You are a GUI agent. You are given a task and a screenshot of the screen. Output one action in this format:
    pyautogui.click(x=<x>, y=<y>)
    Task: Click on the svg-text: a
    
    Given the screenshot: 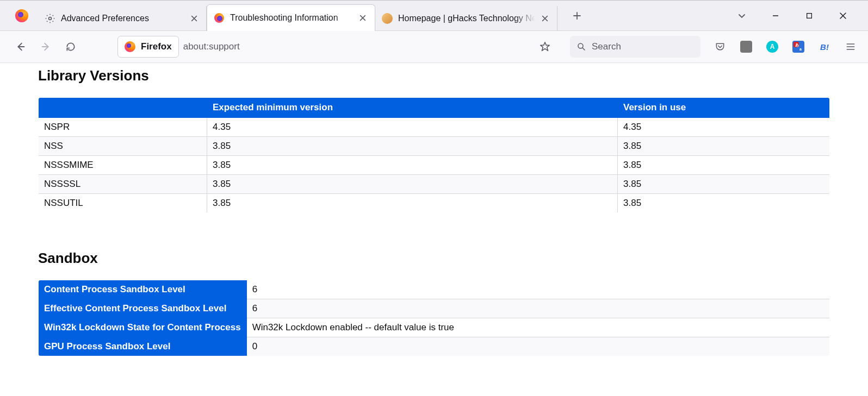 What is the action you would take?
    pyautogui.click(x=801, y=49)
    